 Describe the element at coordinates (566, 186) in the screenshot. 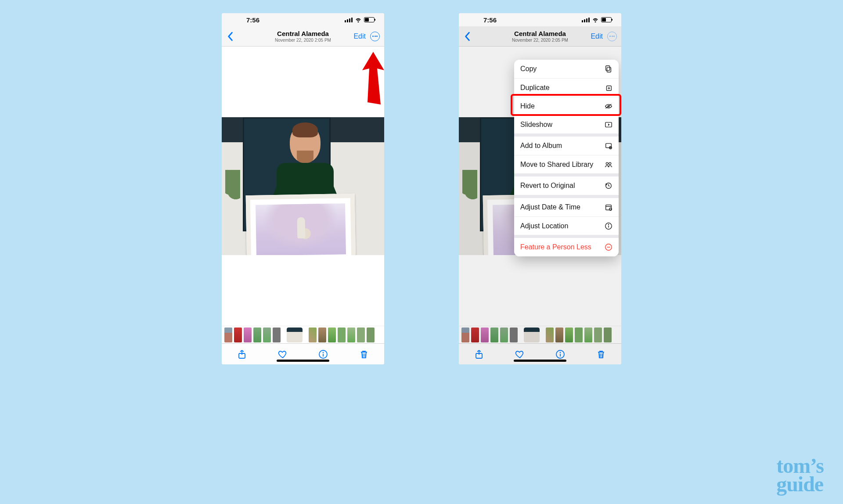

I see `menu-revert: Revert to Original` at that location.